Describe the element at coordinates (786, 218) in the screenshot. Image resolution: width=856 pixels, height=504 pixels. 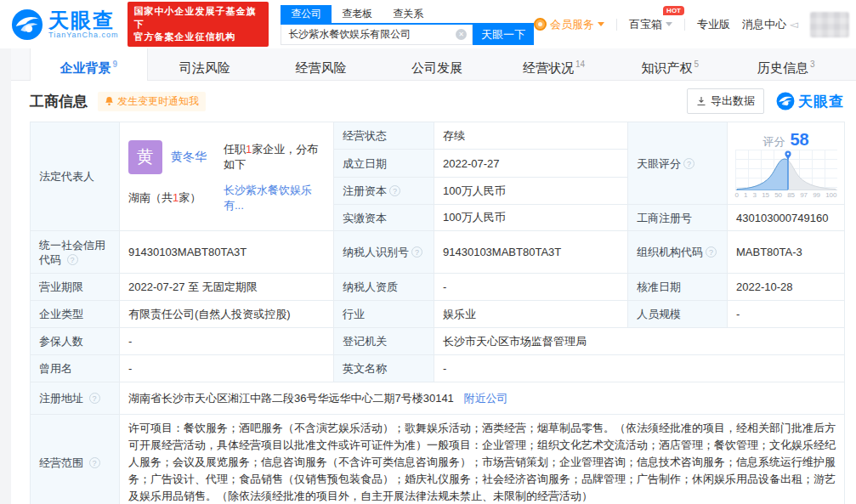
I see `value-registration-number: 430103000749160` at that location.